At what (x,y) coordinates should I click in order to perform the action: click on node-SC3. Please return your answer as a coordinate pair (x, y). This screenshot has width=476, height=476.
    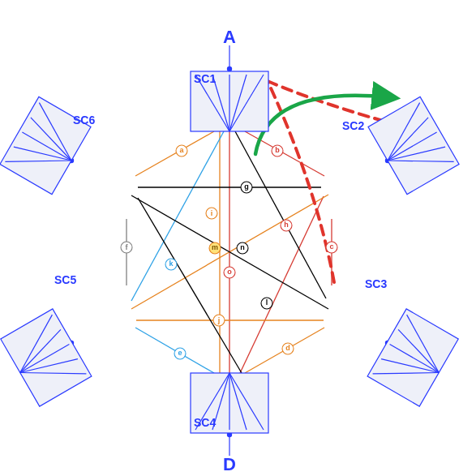
    Looking at the image, I should click on (413, 358).